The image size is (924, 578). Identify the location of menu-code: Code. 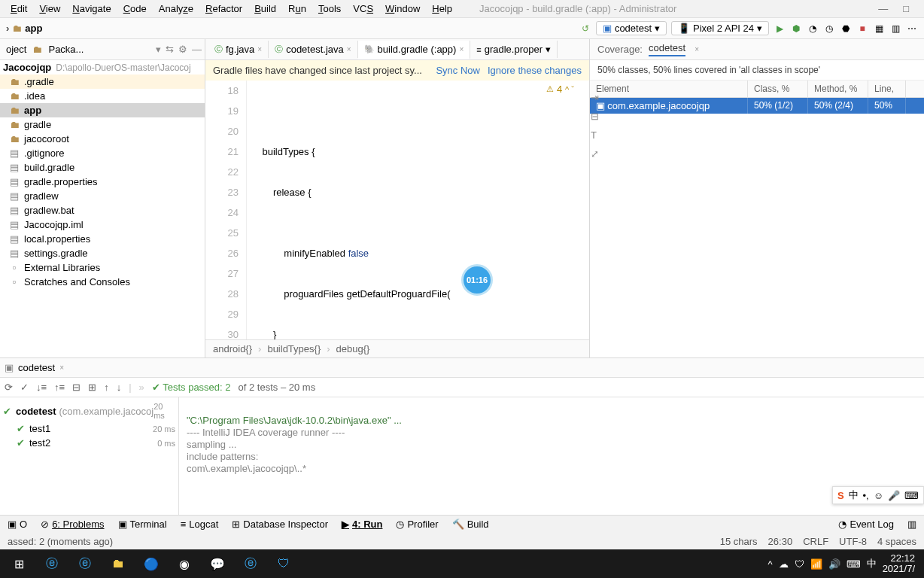
(135, 9).